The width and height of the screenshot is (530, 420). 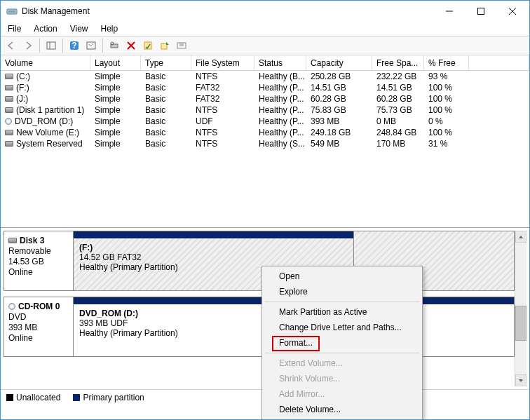 I want to click on menu-divider, so click(x=342, y=302).